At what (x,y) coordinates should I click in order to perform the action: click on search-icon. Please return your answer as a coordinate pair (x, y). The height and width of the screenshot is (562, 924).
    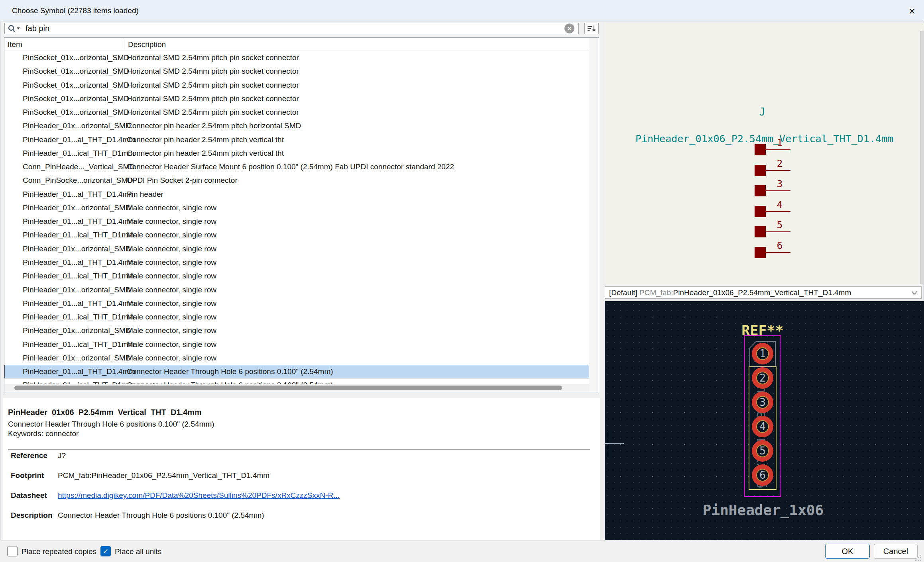
    Looking at the image, I should click on (15, 29).